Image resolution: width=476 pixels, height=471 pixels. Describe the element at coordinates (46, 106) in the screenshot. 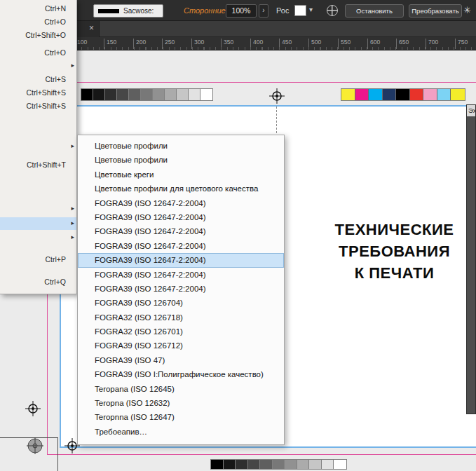

I see `menu-shortcut: Ctrl+Shift+S` at that location.